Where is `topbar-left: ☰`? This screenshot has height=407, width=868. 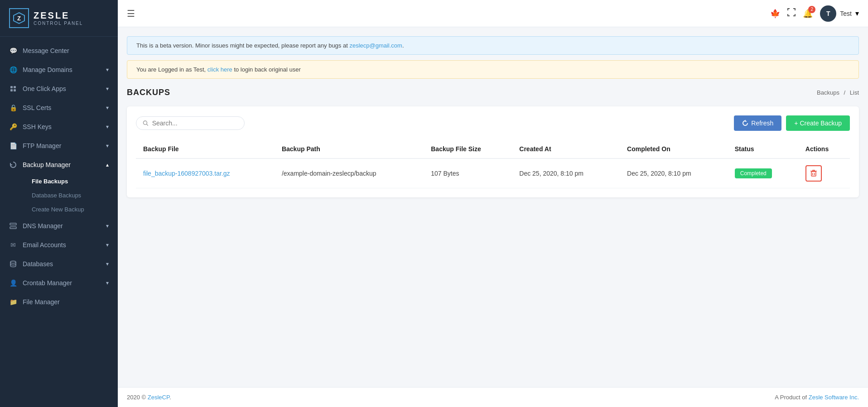
topbar-left: ☰ is located at coordinates (445, 14).